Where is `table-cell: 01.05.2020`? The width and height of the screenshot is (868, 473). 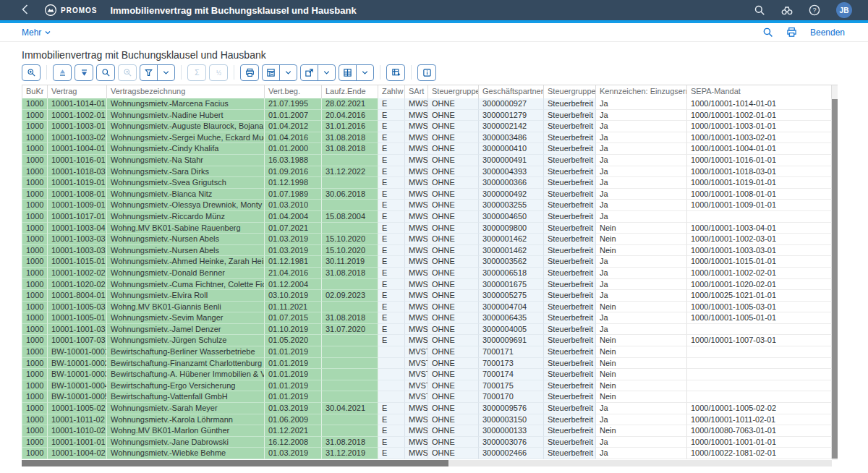 table-cell: 01.05.2020 is located at coordinates (294, 341).